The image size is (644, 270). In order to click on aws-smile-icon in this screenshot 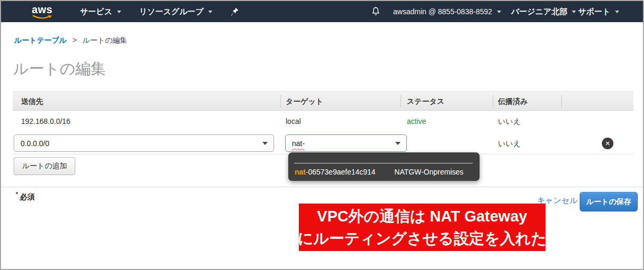, I will do `click(42, 17)`.